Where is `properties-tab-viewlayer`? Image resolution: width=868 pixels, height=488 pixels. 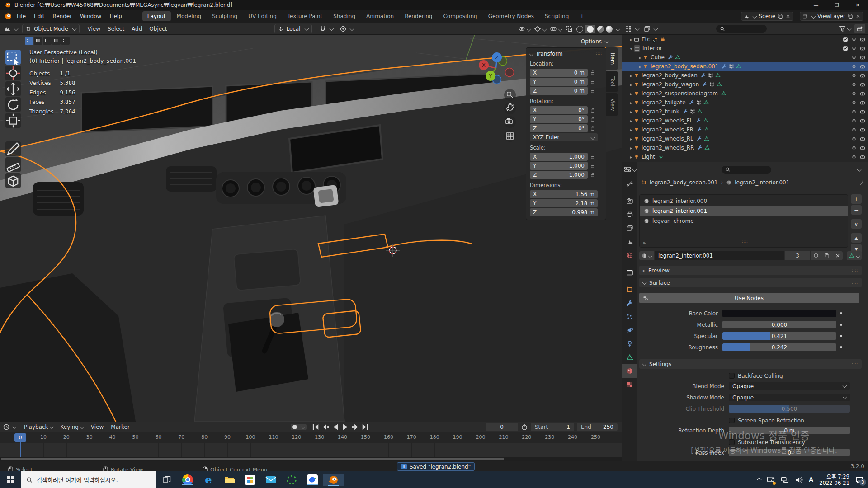
properties-tab-viewlayer is located at coordinates (630, 228).